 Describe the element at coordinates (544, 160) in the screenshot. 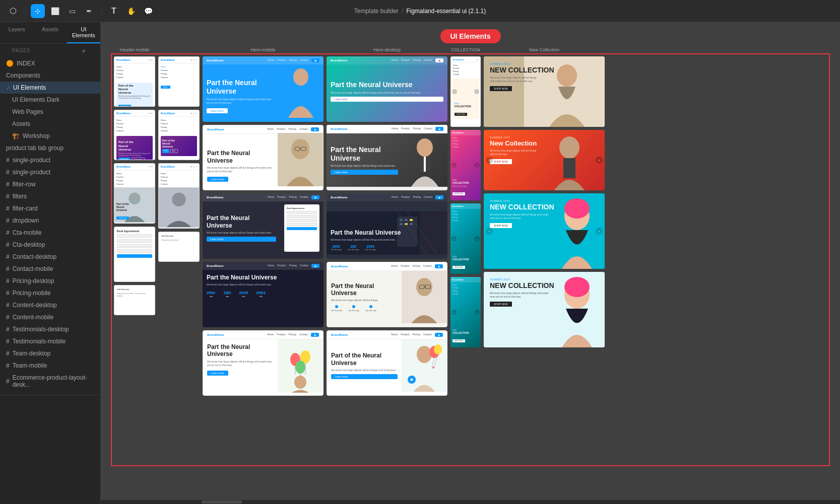

I see `new-collection-card-2: Summer 2024 New Collection We know how l…` at that location.